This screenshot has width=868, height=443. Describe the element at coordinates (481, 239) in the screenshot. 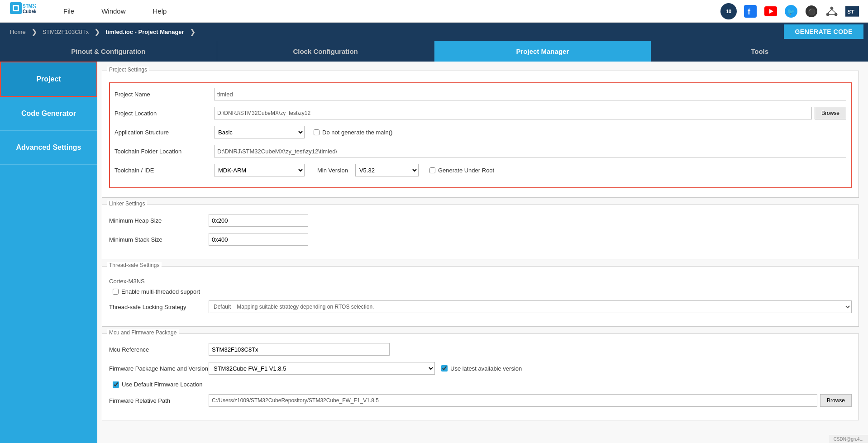

I see `min-stack-row: Minimum Stack Size` at that location.